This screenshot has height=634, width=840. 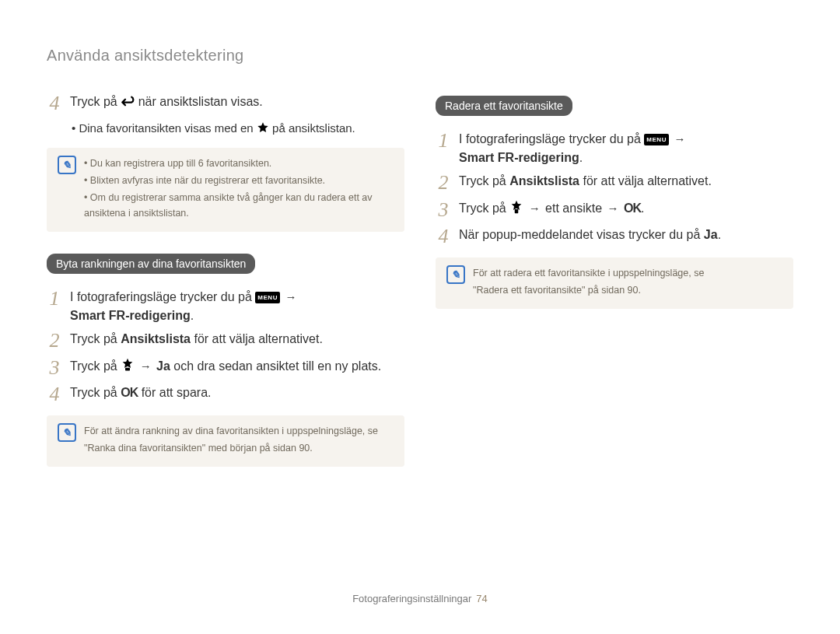 I want to click on del-step-1: 1 I fotograferingsläge trycker du på MEN…, so click(x=614, y=149).